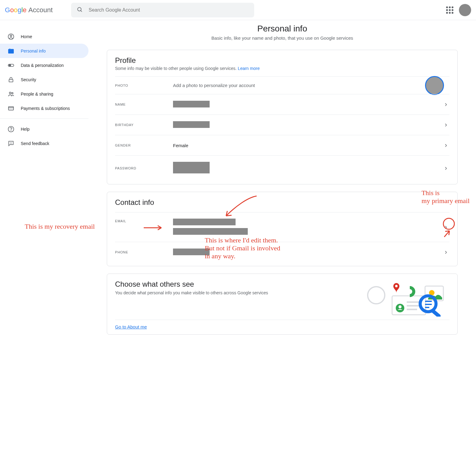  What do you see at coordinates (407, 298) in the screenshot?
I see `illustration` at bounding box center [407, 298].